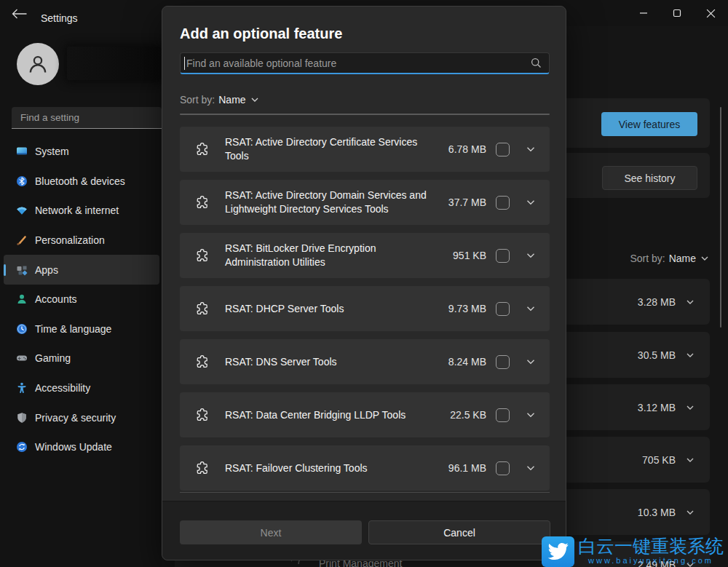  What do you see at coordinates (467, 362) in the screenshot?
I see `feature-size: 8.24 MB` at bounding box center [467, 362].